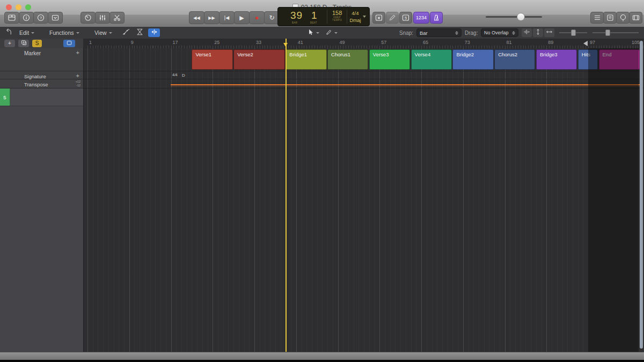 The height and width of the screenshot is (362, 644). Describe the element at coordinates (154, 33) in the screenshot. I see `catch-playhead-button` at that location.